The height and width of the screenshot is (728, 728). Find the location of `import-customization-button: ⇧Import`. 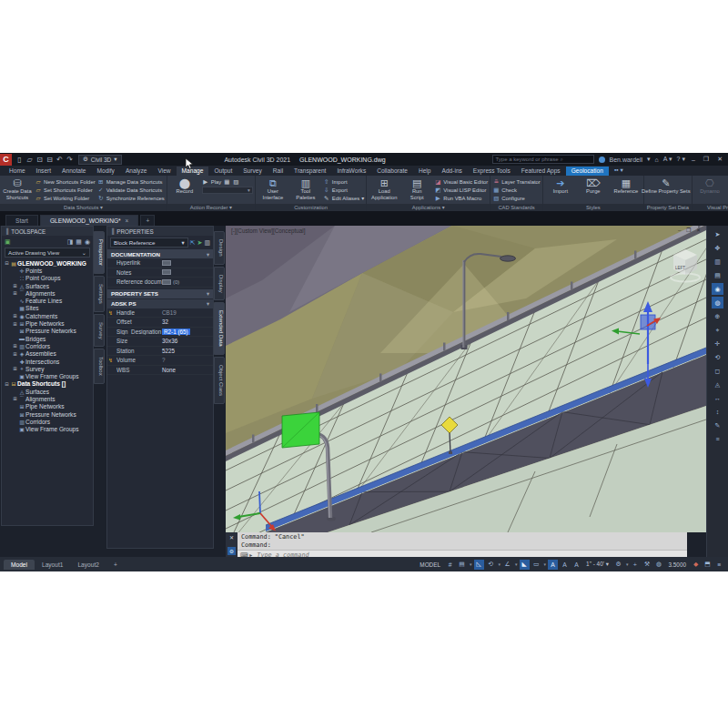

import-customization-button: ⇧Import is located at coordinates (344, 182).